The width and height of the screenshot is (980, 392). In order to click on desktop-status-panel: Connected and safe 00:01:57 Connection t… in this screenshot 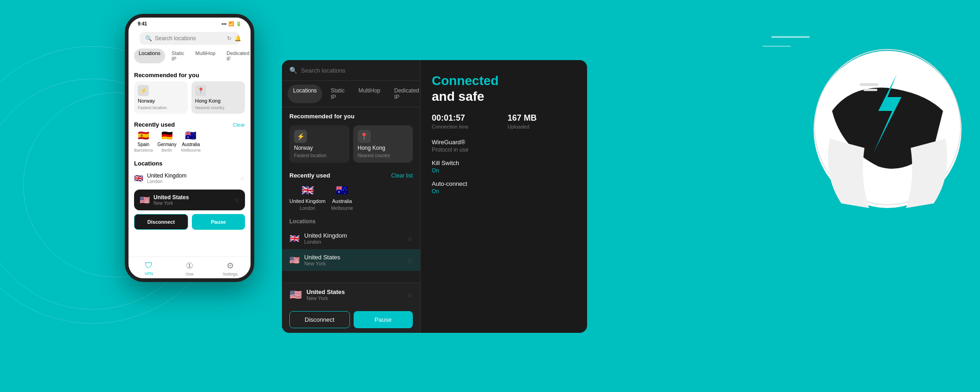, I will do `click(504, 196)`.